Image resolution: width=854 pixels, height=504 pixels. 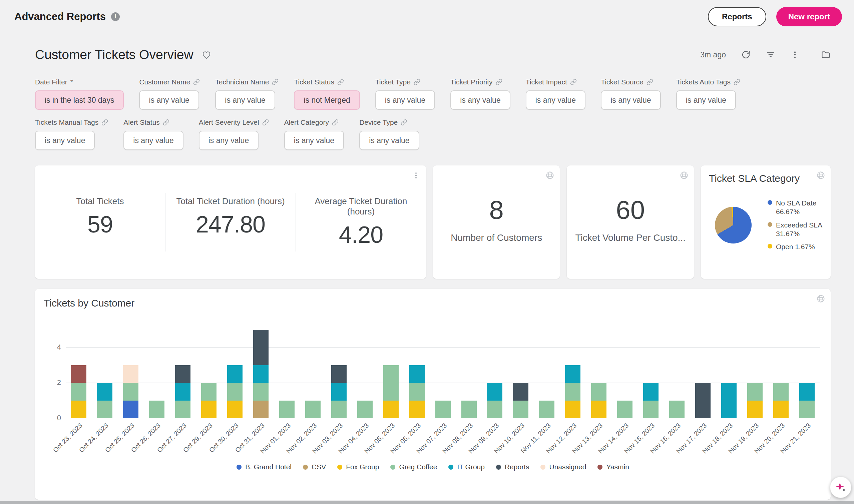 I want to click on bar-nov-08-2023, so click(x=469, y=371).